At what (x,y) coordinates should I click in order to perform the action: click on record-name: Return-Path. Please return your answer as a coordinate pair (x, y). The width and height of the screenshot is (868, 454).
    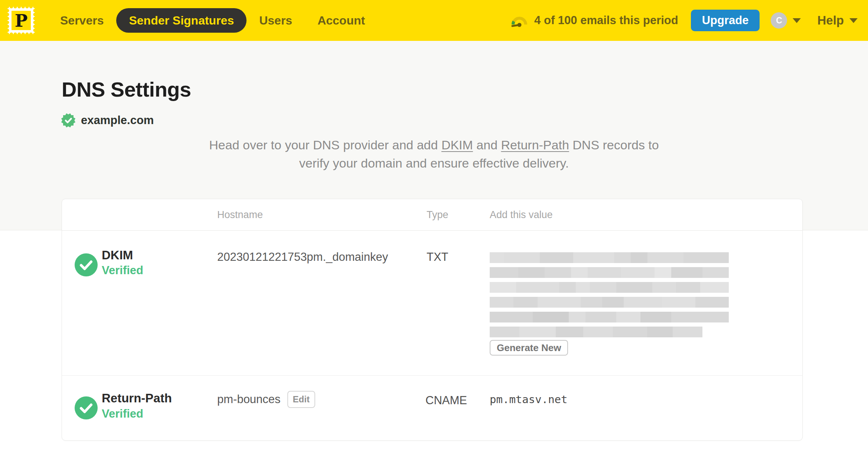
    Looking at the image, I should click on (137, 398).